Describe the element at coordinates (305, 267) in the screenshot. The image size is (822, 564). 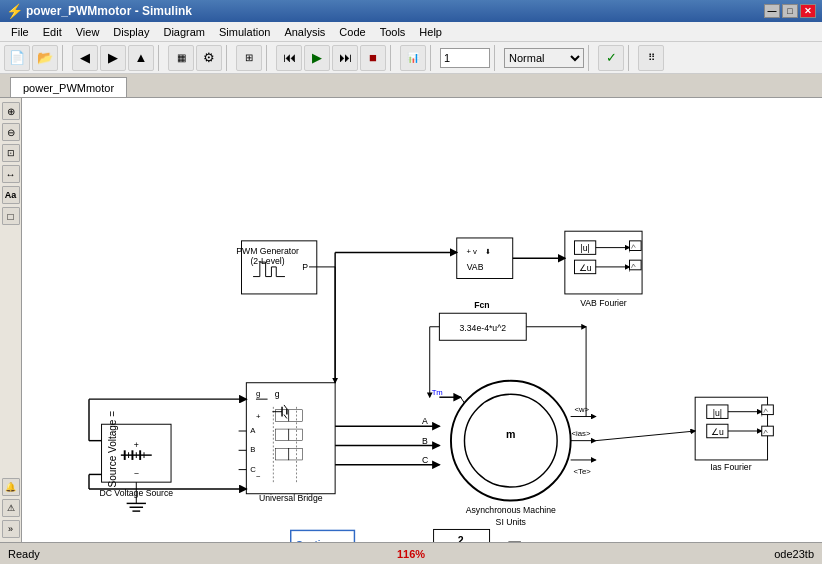
I see `svg-text: P` at that location.